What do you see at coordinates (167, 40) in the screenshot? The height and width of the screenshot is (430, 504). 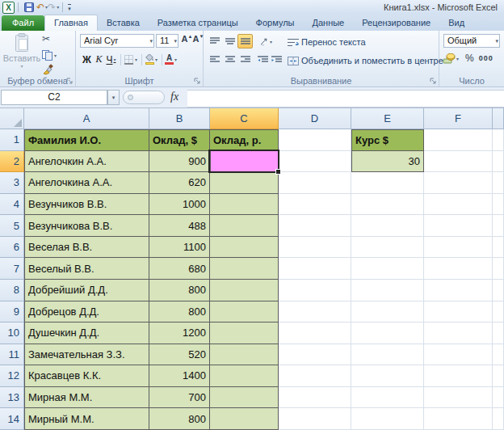 I see `font-size-combo: 11▾` at bounding box center [167, 40].